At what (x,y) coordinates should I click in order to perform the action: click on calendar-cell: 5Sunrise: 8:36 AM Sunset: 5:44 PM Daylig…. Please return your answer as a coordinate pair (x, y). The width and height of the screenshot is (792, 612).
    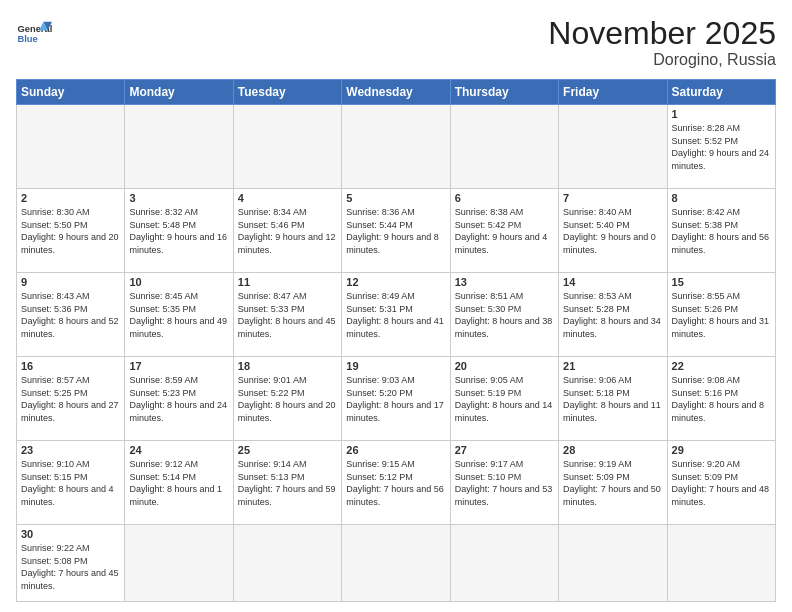
    Looking at the image, I should click on (396, 231).